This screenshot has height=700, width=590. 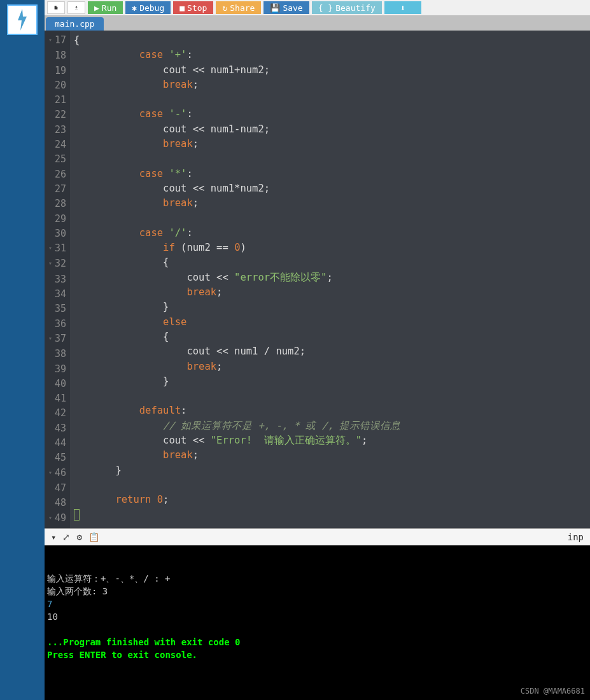 I want to click on sidebar, so click(x=22, y=350).